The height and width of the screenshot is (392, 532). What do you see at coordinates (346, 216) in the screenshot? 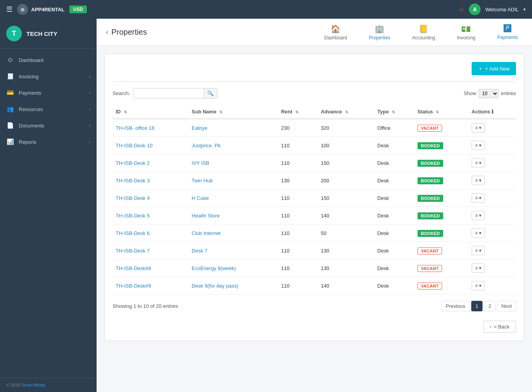
I see `cell-advance: 140` at bounding box center [346, 216].